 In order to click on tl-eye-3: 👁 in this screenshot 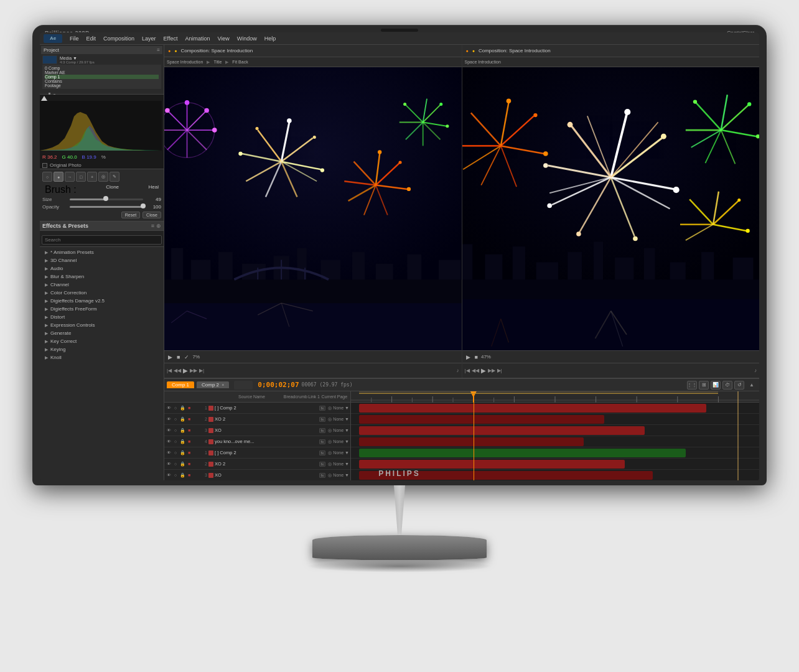, I will do `click(169, 431)`.